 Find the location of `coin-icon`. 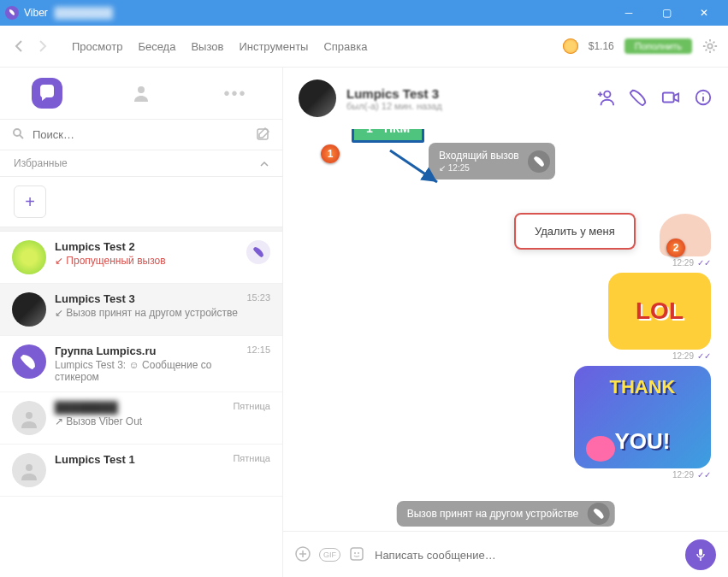

coin-icon is located at coordinates (571, 46).